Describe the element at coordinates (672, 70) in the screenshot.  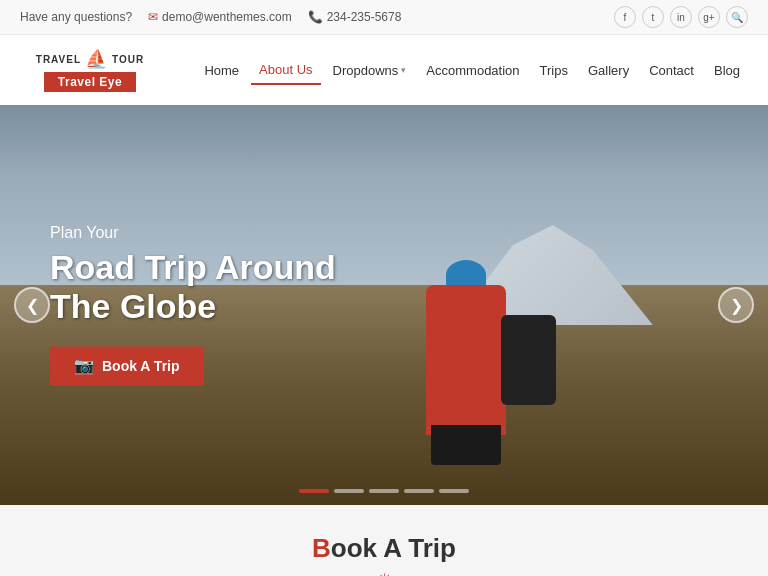
I see `nav-contact: Contact` at that location.